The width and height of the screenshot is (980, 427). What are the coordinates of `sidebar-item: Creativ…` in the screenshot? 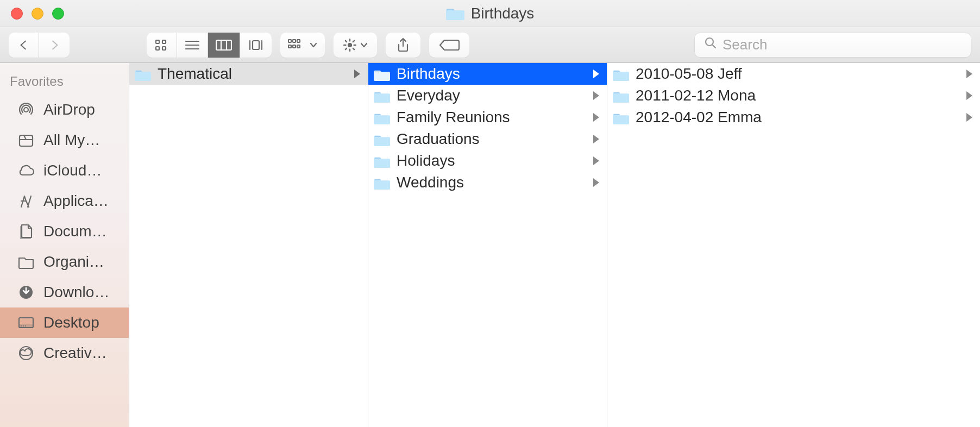 It's located at (64, 353).